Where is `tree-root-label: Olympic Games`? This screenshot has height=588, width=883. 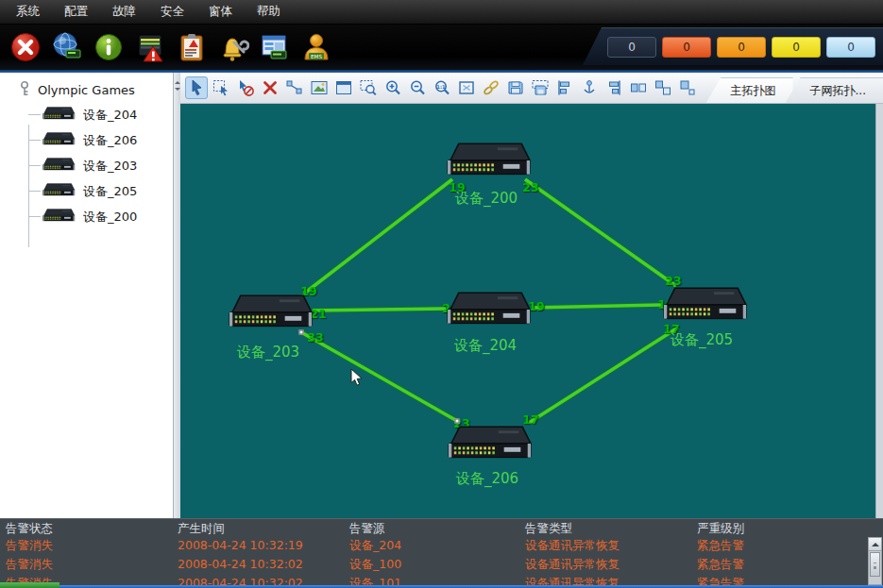 tree-root-label: Olympic Games is located at coordinates (87, 91).